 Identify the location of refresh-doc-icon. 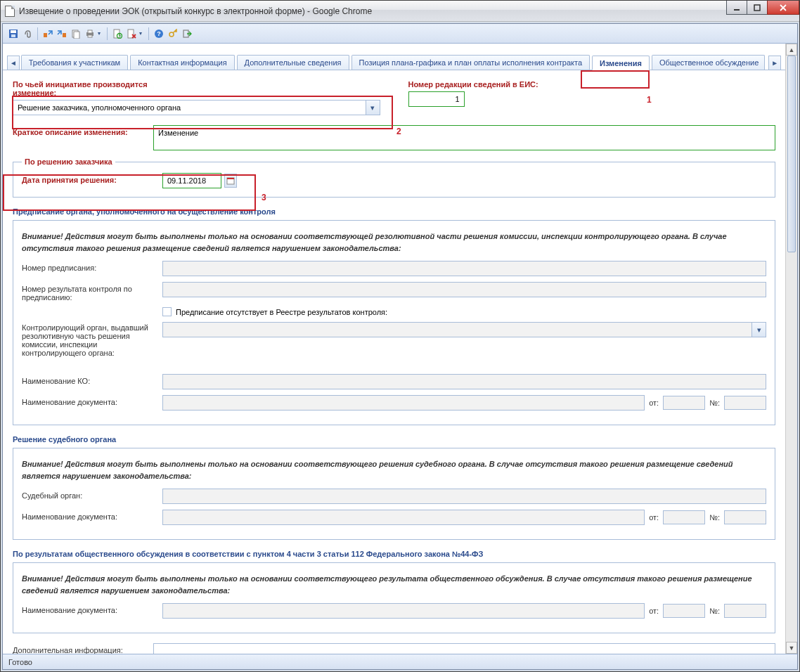
(117, 34).